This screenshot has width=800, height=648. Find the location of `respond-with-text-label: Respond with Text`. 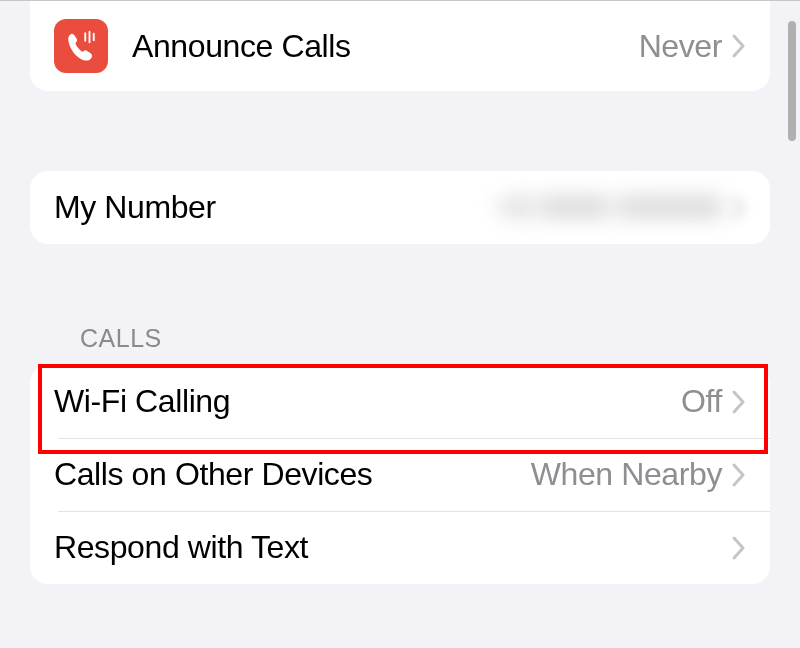

respond-with-text-label: Respond with Text is located at coordinates (393, 548).